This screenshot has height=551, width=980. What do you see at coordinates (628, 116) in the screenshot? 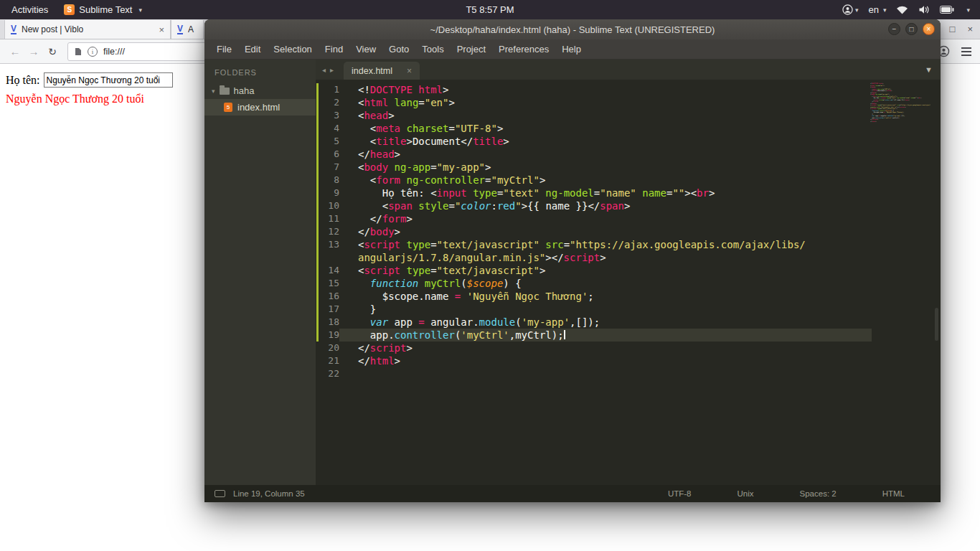
I see `code-line: 3<head>` at bounding box center [628, 116].